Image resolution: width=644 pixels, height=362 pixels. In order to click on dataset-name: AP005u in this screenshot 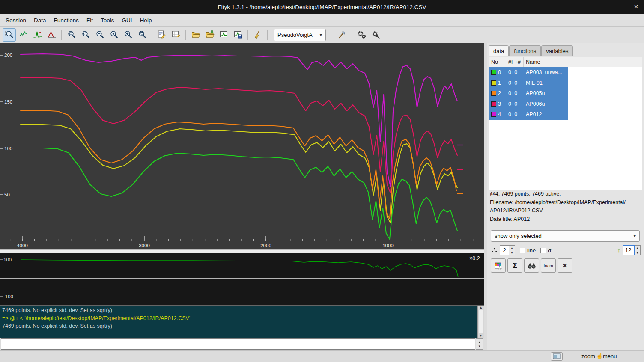, I will do `click(546, 93)`.